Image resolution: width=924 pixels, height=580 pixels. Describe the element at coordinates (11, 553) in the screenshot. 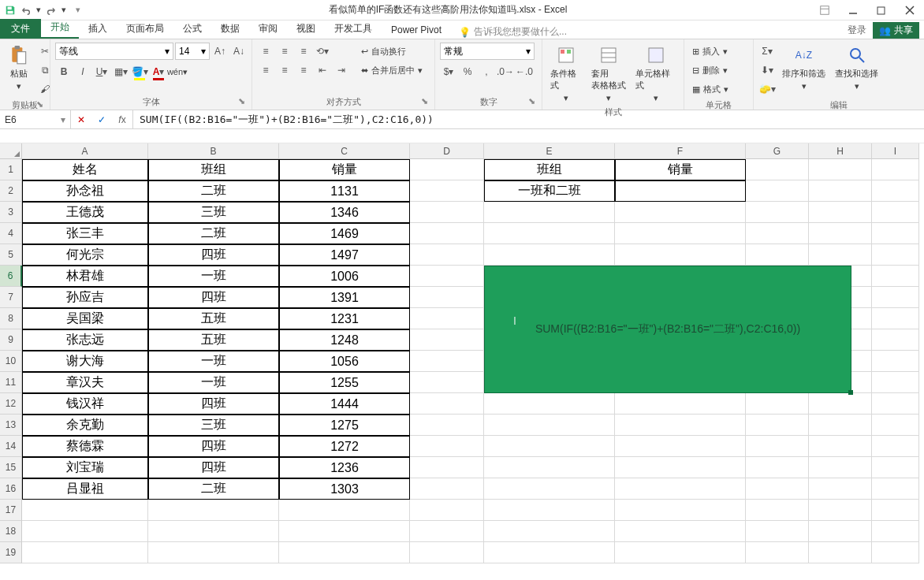

I see `row-header-19: 19` at that location.